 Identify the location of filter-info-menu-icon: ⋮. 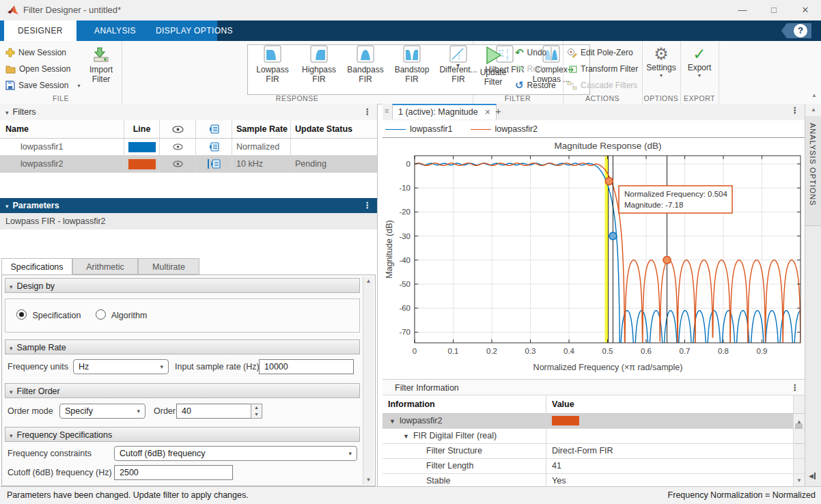
(795, 388).